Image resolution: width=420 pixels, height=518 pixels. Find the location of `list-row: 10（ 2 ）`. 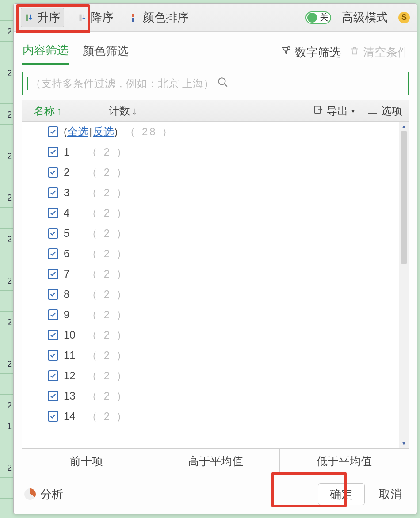

list-row: 10（ 2 ） is located at coordinates (210, 335).